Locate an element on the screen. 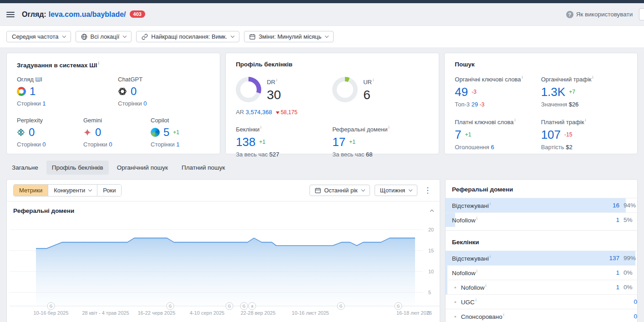 This screenshot has height=322, width=644. svg-text: 22-28 вер 2025 is located at coordinates (259, 313).